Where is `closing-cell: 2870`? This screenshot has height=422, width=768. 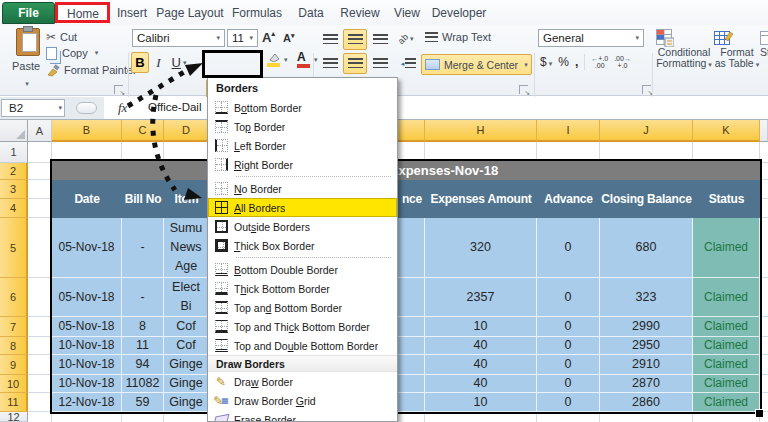 closing-cell: 2870 is located at coordinates (646, 384).